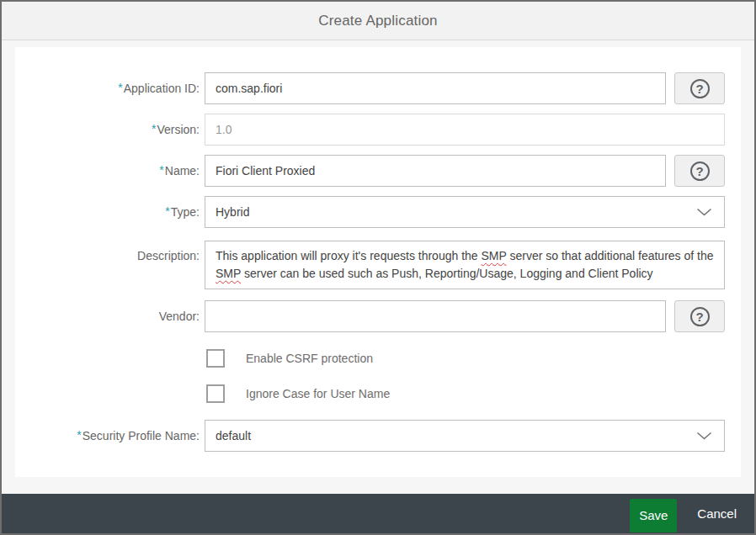 Image resolution: width=756 pixels, height=535 pixels. I want to click on csrf-checkbox-label: Enable CSRF protection, so click(310, 358).